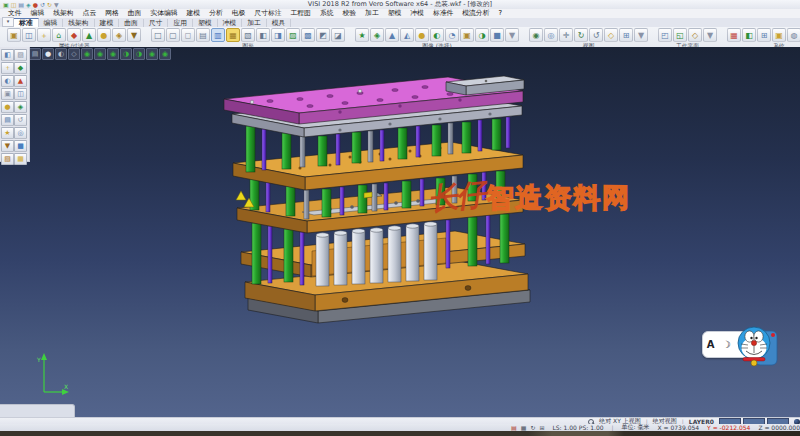  What do you see at coordinates (44, 35) in the screenshot?
I see `filter-type-icon: ＋` at bounding box center [44, 35].